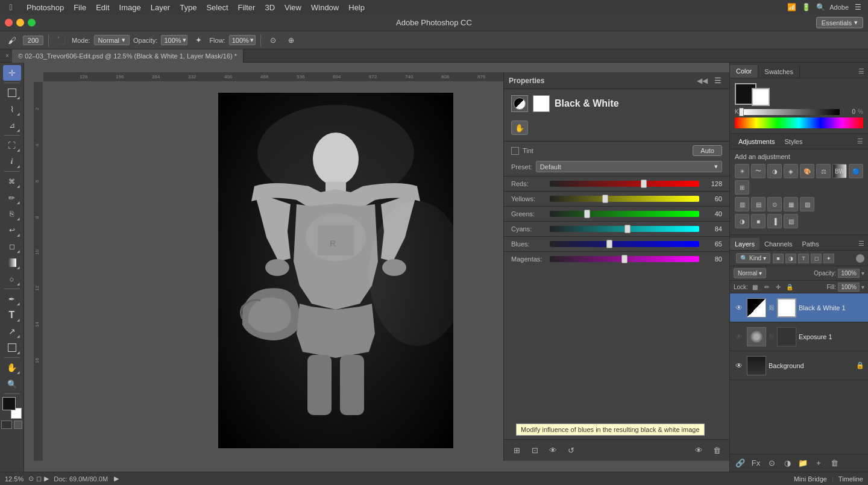 Image resolution: width=868 pixels, height=485 pixels. I want to click on tab-close-icon: ×, so click(7, 56).